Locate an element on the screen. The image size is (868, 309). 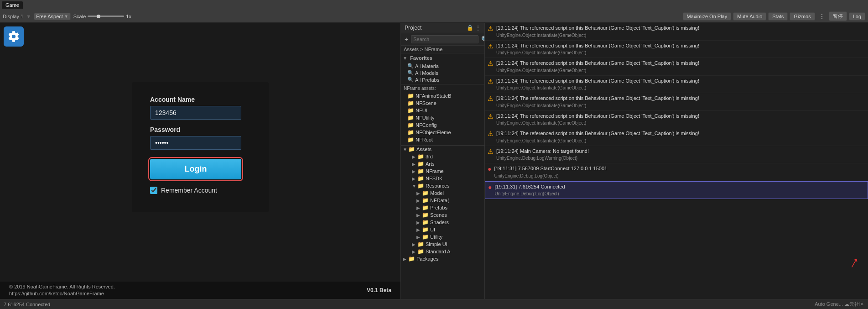
nf-object-item: 📁 NFObjectEleme is located at coordinates (442, 132).